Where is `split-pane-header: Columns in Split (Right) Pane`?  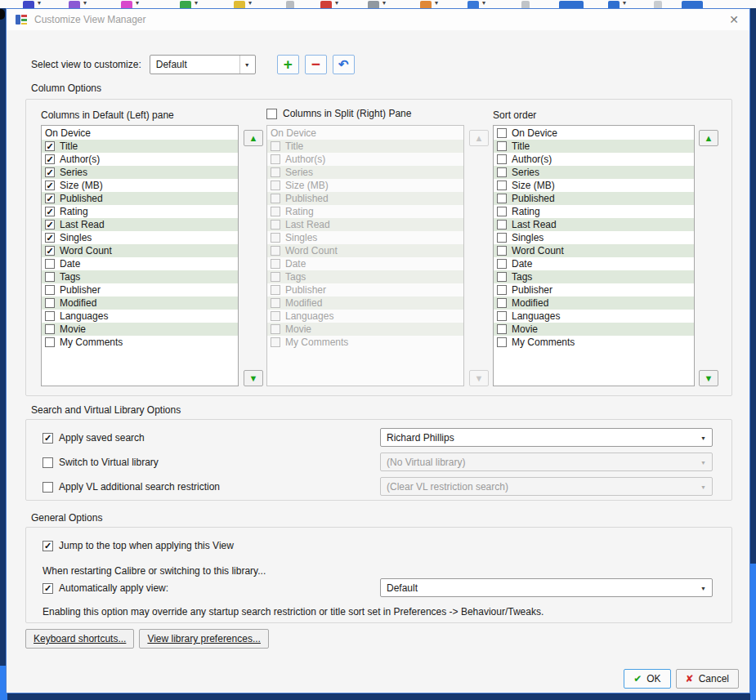 split-pane-header: Columns in Split (Right) Pane is located at coordinates (338, 114).